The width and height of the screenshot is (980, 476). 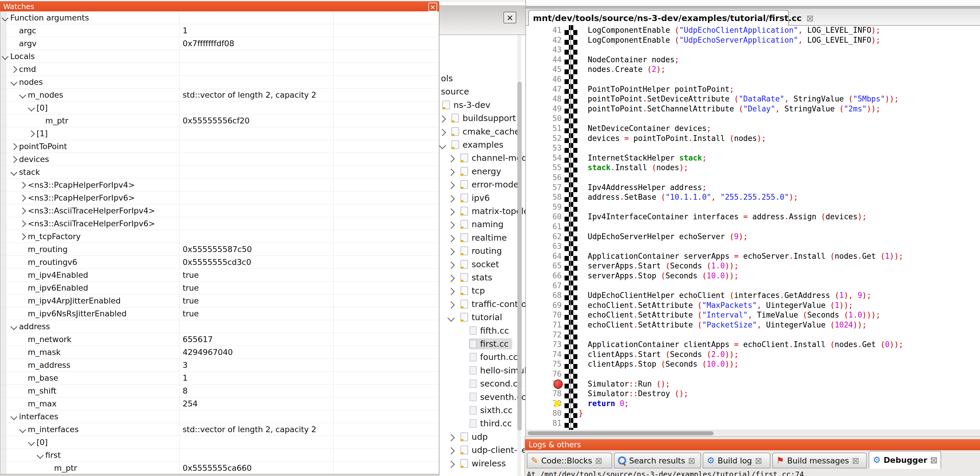 What do you see at coordinates (220, 249) in the screenshot?
I see `watch-row: m_routing0x555555587c50` at bounding box center [220, 249].